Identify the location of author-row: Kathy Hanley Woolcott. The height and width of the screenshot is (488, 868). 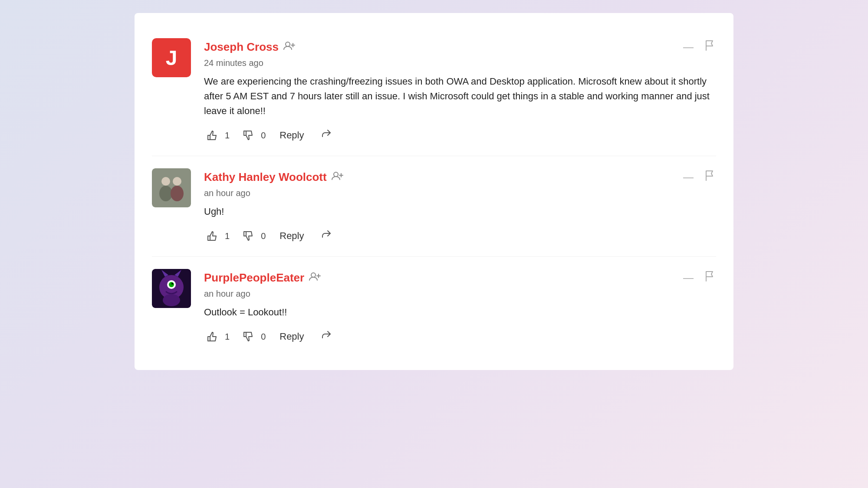
(273, 177).